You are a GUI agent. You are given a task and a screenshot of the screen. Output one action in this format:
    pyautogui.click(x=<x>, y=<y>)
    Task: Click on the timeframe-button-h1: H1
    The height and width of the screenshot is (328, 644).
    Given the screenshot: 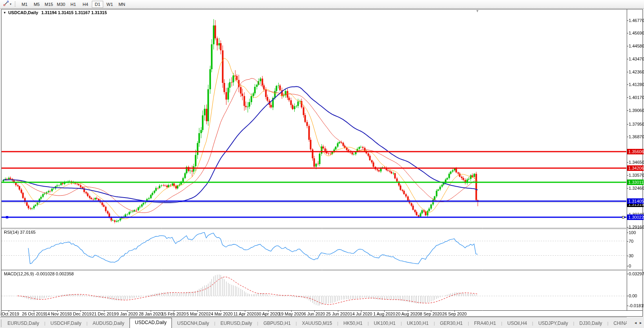 What is the action you would take?
    pyautogui.click(x=73, y=4)
    